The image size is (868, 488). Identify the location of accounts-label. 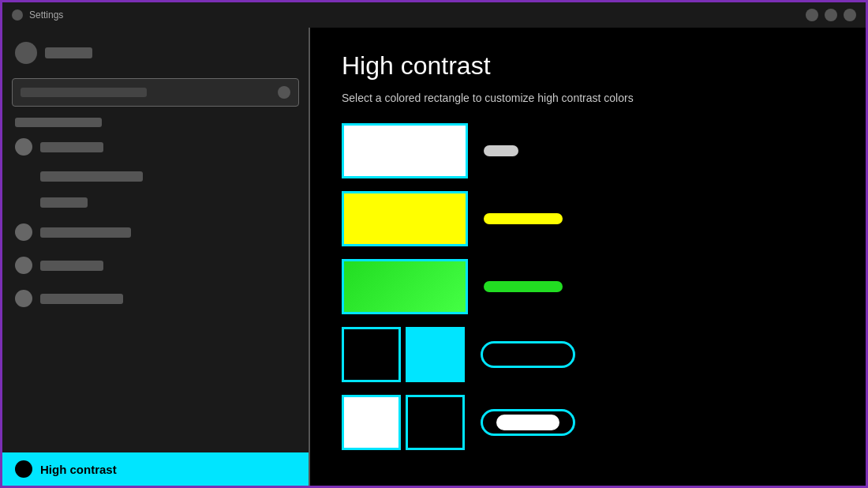
(82, 298).